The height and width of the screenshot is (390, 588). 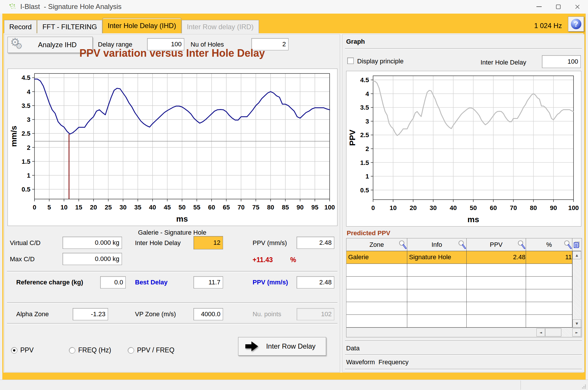 What do you see at coordinates (453, 208) in the screenshot?
I see `svg-text: 40` at bounding box center [453, 208].